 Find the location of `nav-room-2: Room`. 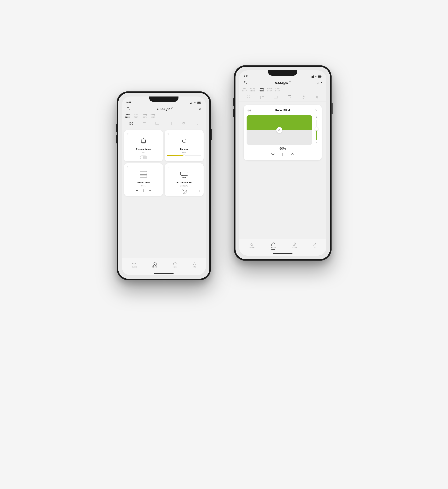

nav-room-2: Room is located at coordinates (273, 245).